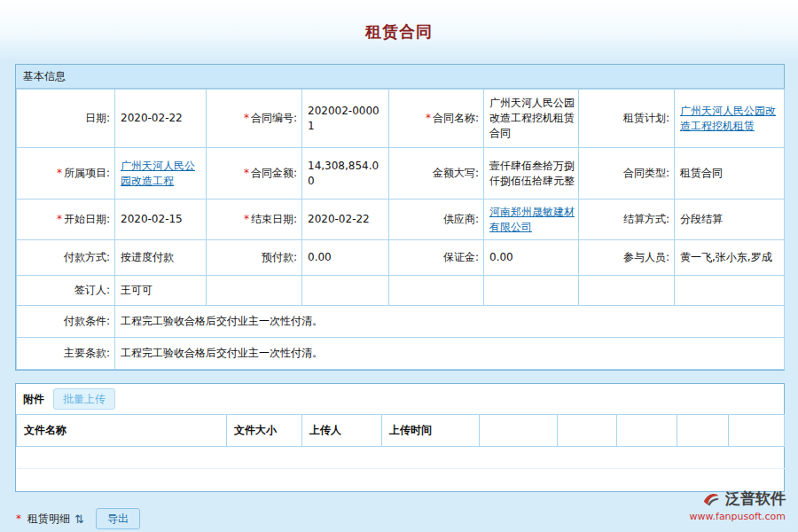 The image size is (798, 532). Describe the element at coordinates (532, 258) in the screenshot. I see `field-deposit-value: 0.00` at that location.